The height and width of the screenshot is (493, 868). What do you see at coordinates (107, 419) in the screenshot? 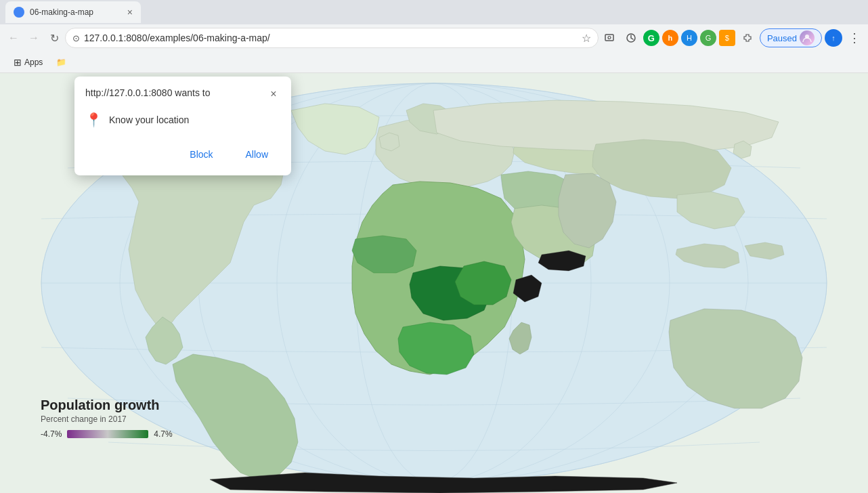
I see `legend-subtitle: Percent change in 2017` at bounding box center [107, 419].